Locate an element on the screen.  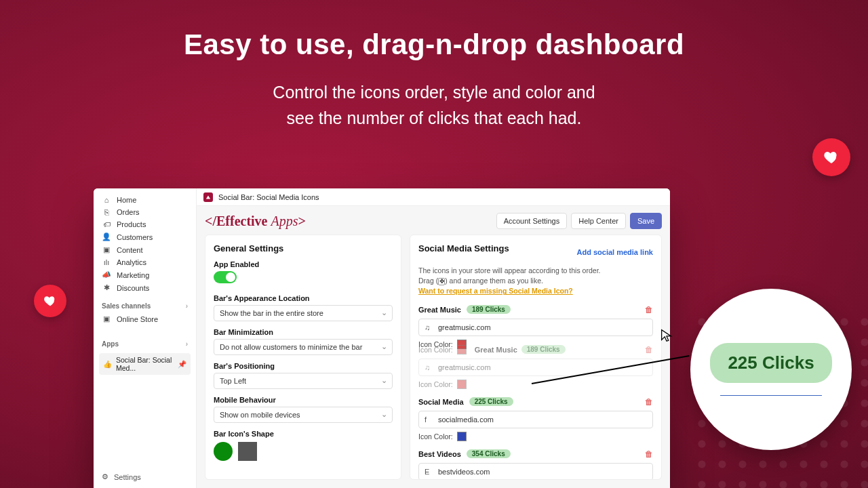
nav-discounts: ✱Discounts is located at coordinates (145, 287).